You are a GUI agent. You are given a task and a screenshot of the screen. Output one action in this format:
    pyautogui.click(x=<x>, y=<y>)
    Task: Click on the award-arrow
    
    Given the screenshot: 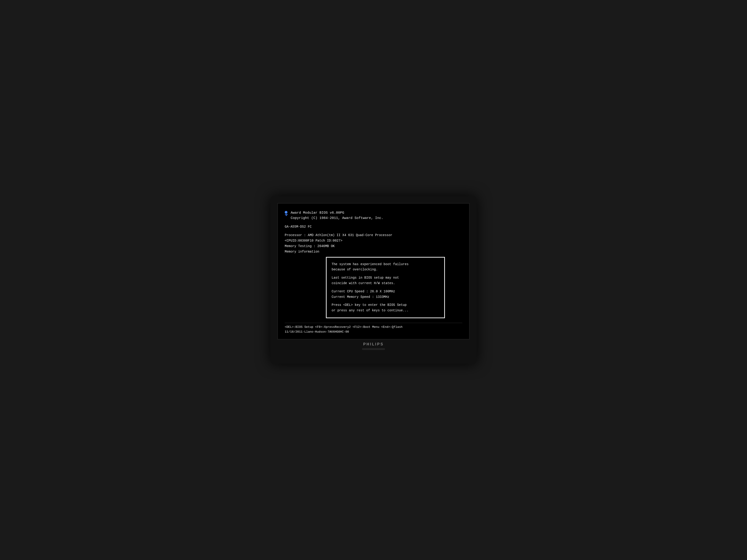 What is the action you would take?
    pyautogui.click(x=286, y=215)
    